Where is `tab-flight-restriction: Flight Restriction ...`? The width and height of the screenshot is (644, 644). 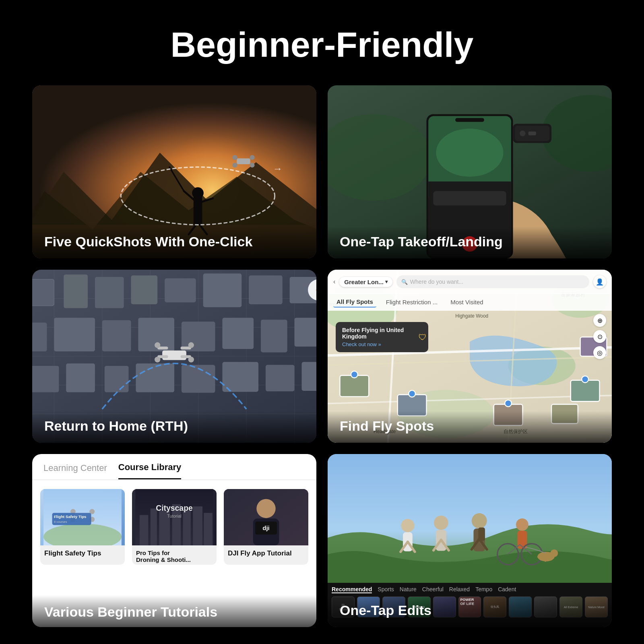
tab-flight-restriction: Flight Restriction ... is located at coordinates (412, 302).